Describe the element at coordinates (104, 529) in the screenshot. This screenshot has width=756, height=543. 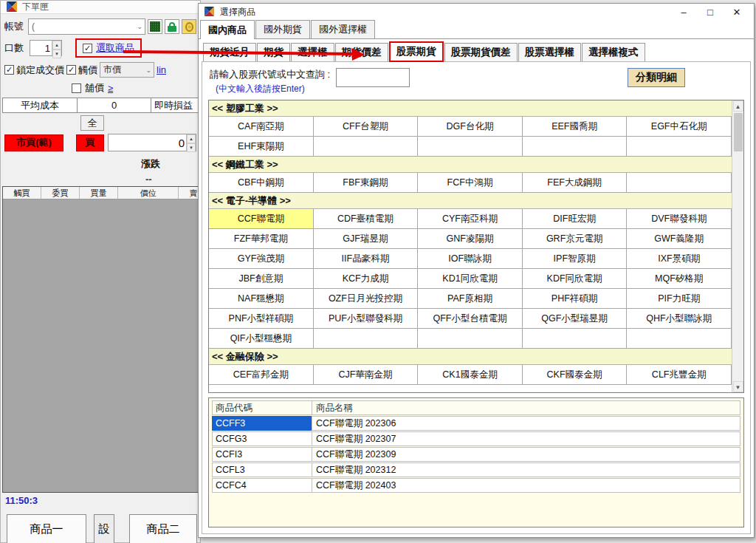
I see `settings-button: 設` at that location.